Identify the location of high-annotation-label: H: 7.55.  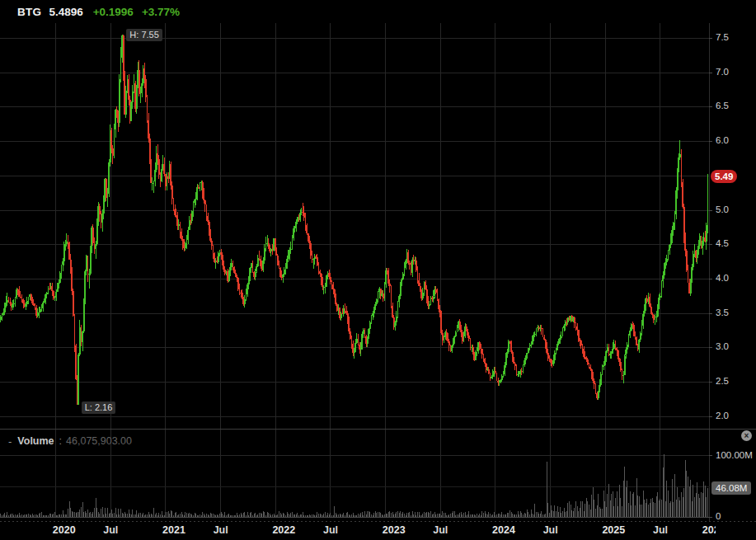
(143, 35).